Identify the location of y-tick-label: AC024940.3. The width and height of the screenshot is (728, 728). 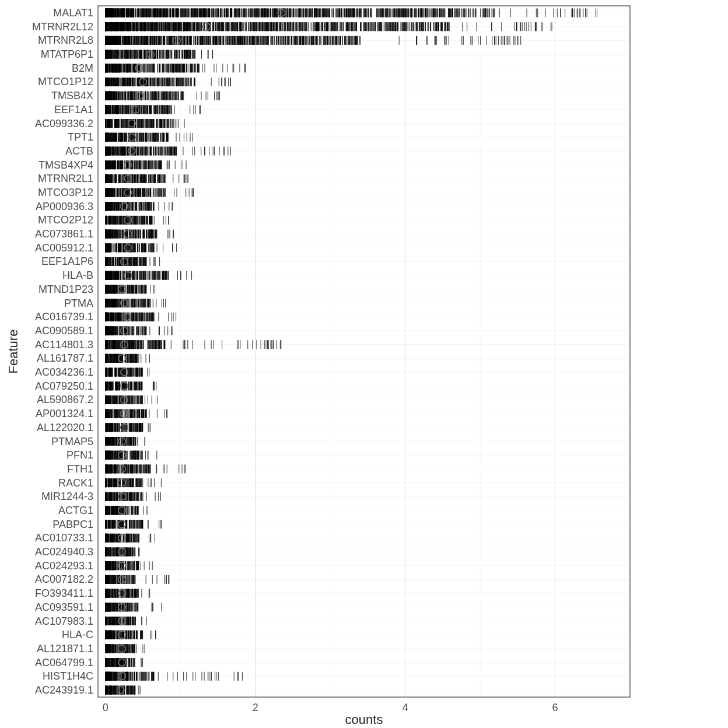
(64, 552).